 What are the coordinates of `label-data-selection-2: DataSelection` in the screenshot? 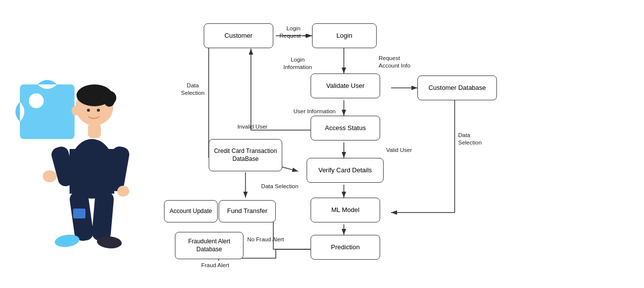 It's located at (476, 139).